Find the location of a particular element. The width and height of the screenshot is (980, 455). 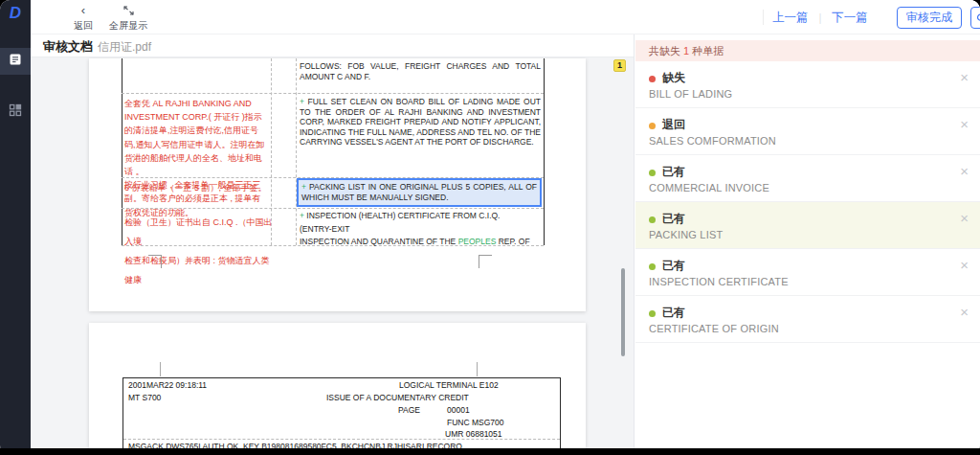

next-doc-link: 下一篇 is located at coordinates (850, 17).